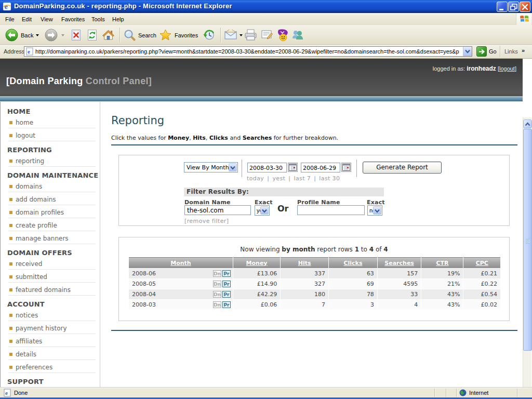  I want to click on searches-cell: 157, so click(399, 273).